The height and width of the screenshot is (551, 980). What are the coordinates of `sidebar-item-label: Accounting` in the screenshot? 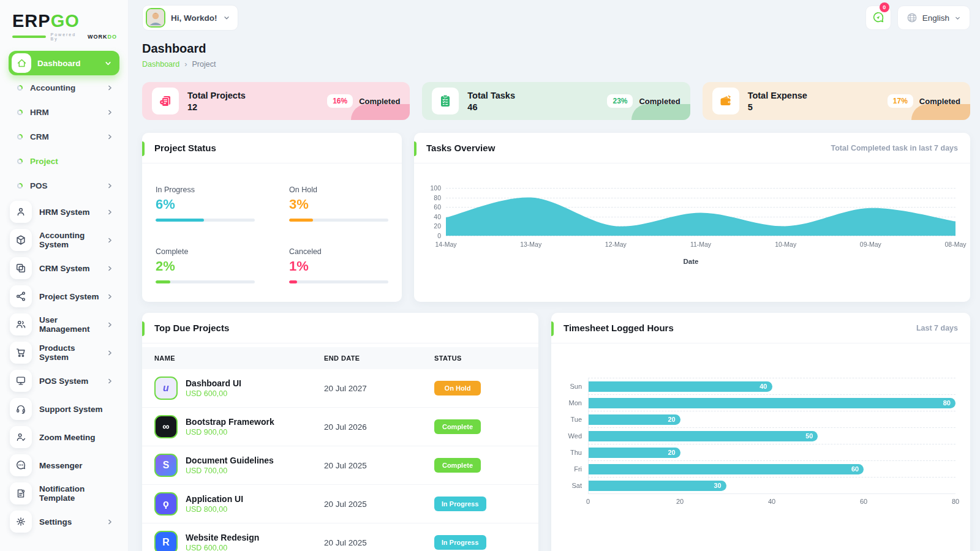 It's located at (65, 88).